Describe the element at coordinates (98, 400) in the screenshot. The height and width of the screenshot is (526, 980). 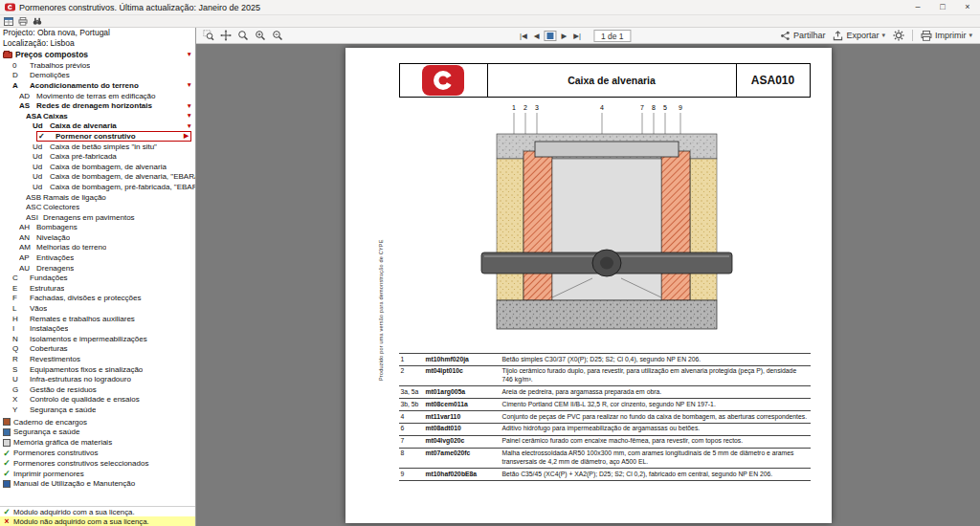
I see `tree-item: XControlo de qualidade e ensaios` at that location.